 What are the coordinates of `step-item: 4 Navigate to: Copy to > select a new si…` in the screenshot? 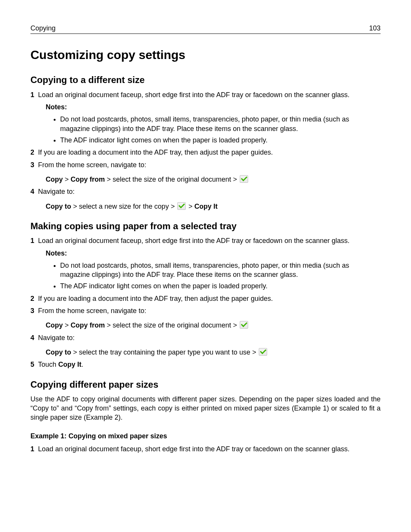 It's located at (206, 199).